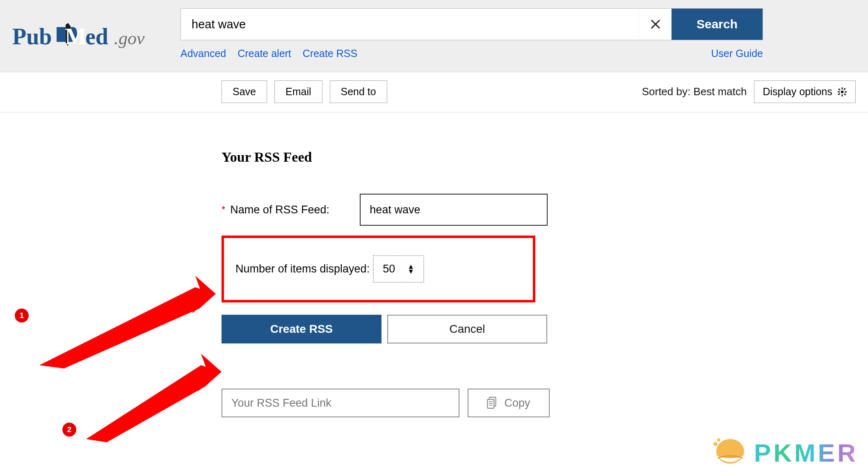  What do you see at coordinates (299, 92) in the screenshot?
I see `email-button: Email` at bounding box center [299, 92].